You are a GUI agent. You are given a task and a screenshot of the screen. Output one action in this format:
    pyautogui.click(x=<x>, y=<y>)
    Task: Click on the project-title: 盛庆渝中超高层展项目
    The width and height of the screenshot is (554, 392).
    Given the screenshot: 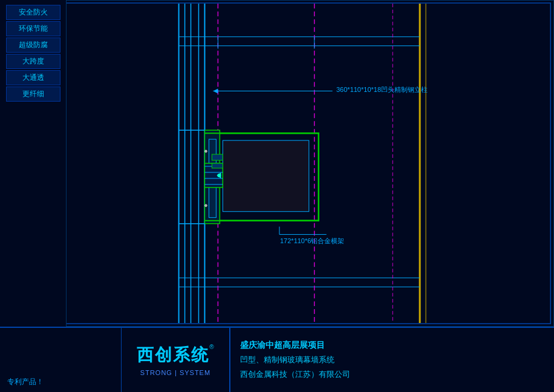 What is the action you would take?
    pyautogui.click(x=392, y=345)
    